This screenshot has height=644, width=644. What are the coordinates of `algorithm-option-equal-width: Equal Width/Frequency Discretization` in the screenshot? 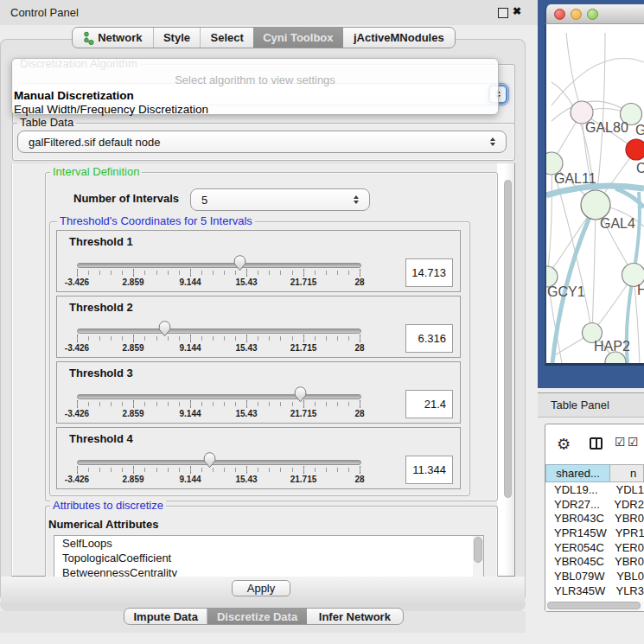 It's located at (111, 109).